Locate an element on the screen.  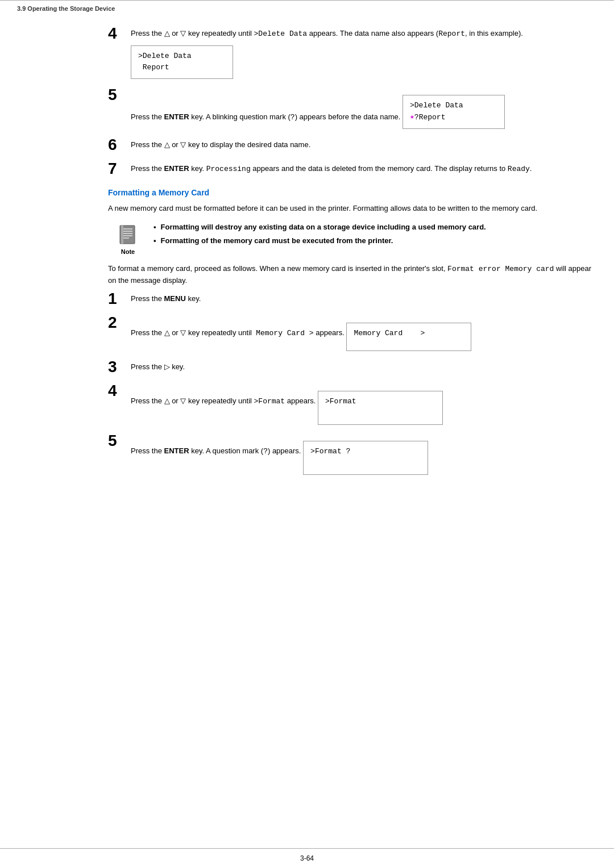
format-step-1-row: 1 Press the MENU key. is located at coordinates (352, 300).